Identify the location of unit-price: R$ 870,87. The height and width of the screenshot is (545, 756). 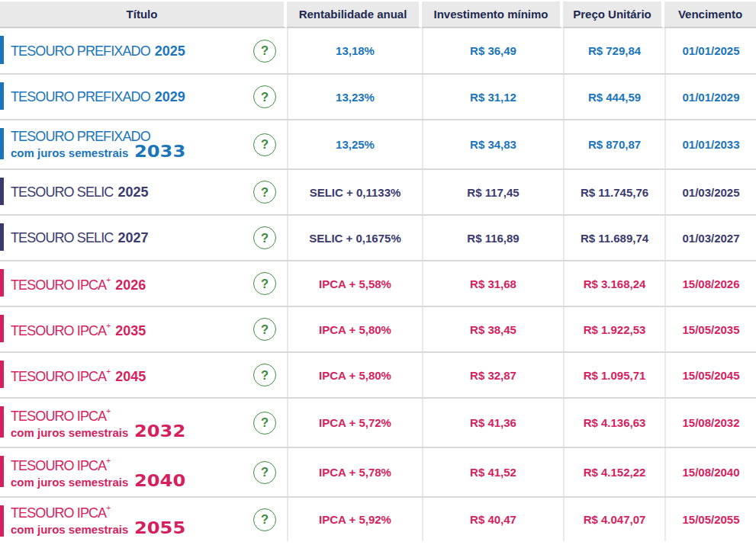
(613, 145).